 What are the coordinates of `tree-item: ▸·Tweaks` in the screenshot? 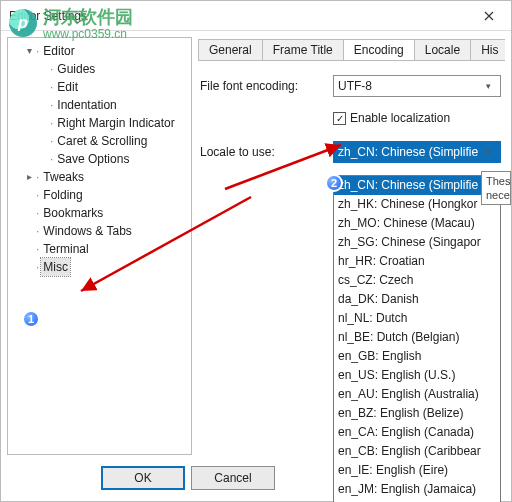 It's located at (100, 177).